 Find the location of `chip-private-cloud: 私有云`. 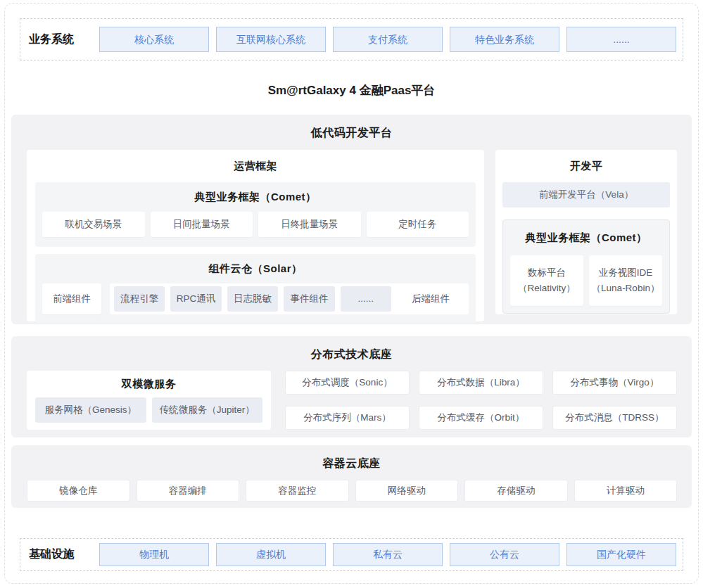

chip-private-cloud: 私有云 is located at coordinates (388, 554).